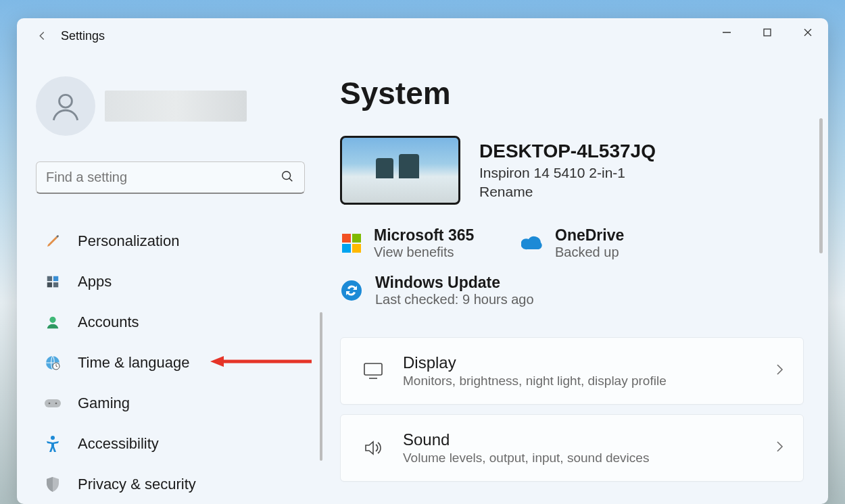  What do you see at coordinates (108, 322) in the screenshot?
I see `sidebar-item-label: Accounts` at bounding box center [108, 322].